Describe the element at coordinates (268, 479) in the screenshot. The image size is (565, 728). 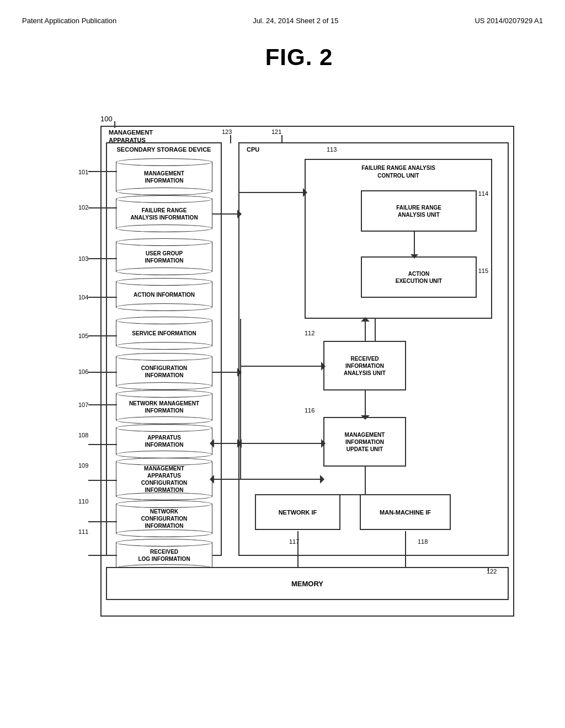
I see `arrow-h-mgmt-update` at that location.